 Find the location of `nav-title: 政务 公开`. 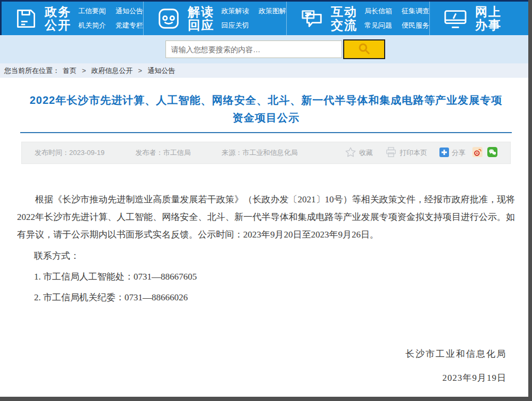

nav-title: 政务 公开 is located at coordinates (58, 19).